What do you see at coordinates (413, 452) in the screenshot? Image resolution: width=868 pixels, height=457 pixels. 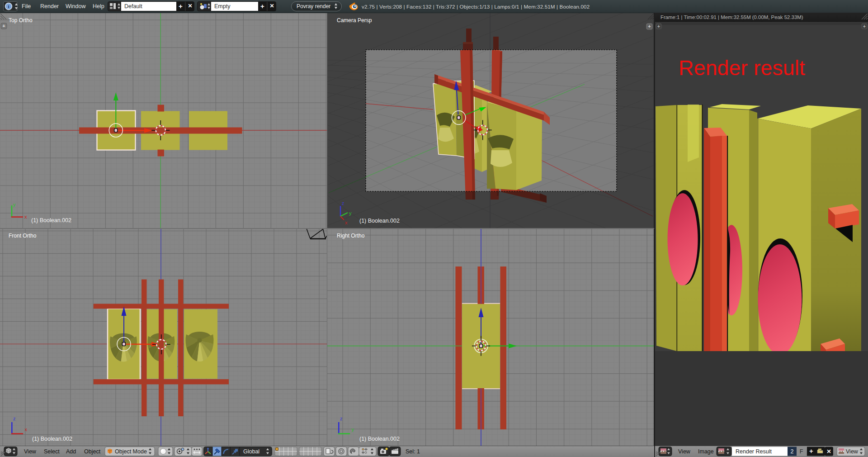 I see `svg-text: Sel: 1` at bounding box center [413, 452].